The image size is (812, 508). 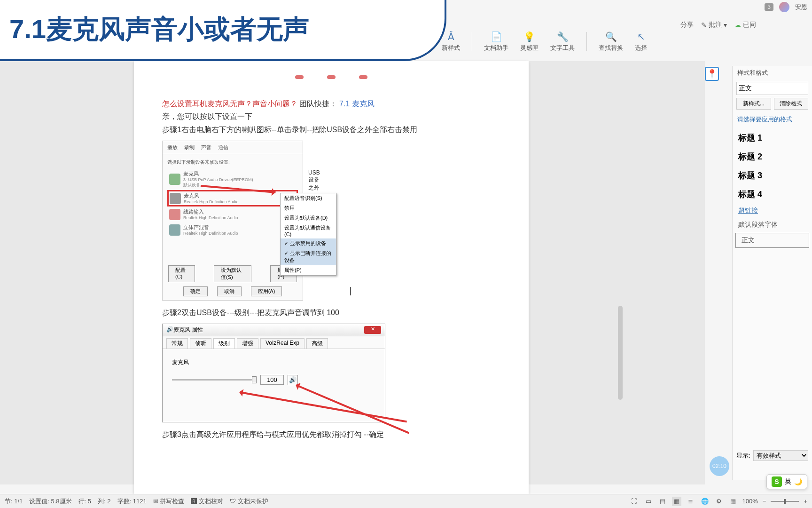 I want to click on volume-slider, so click(x=214, y=380).